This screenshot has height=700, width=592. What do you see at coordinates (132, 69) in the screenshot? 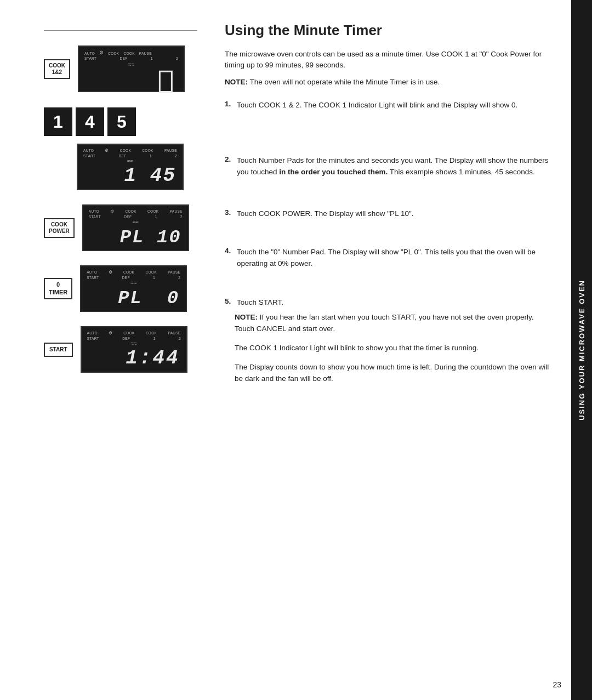
I see `display-1: AUTO ⚙ COOK COOK PAUSE START DEF 1 2 ≈≈` at bounding box center [132, 69].